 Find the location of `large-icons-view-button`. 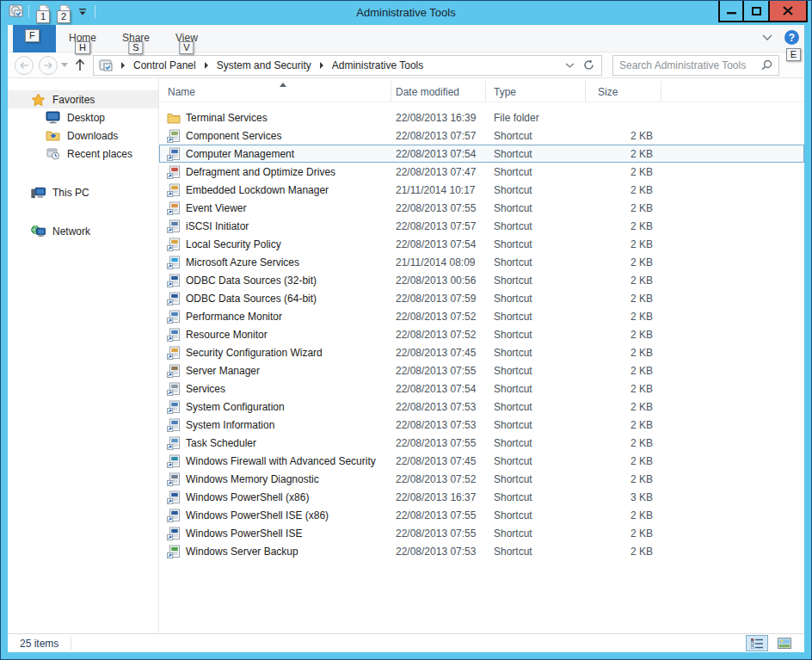

large-icons-view-button is located at coordinates (784, 644).